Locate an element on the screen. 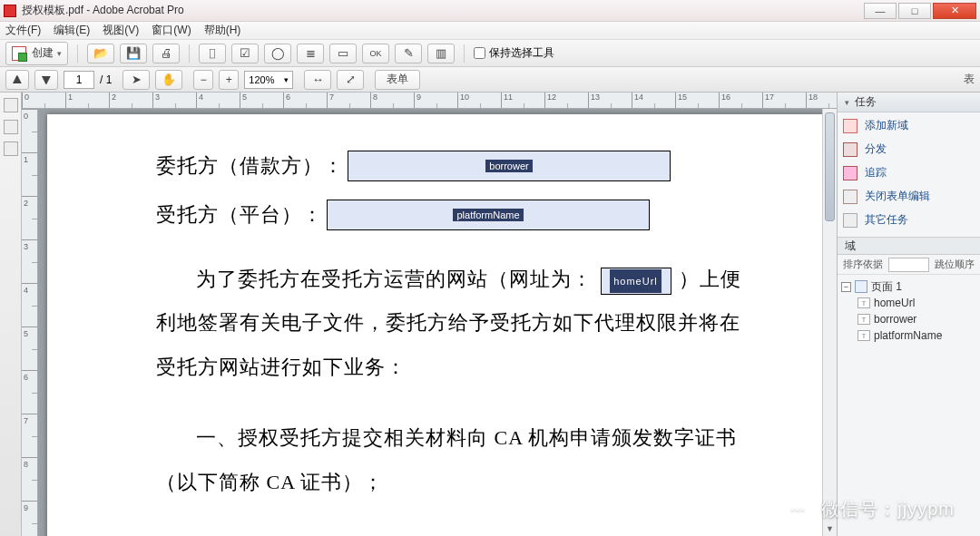 This screenshot has width=980, height=536. tool-6: OK is located at coordinates (376, 54).